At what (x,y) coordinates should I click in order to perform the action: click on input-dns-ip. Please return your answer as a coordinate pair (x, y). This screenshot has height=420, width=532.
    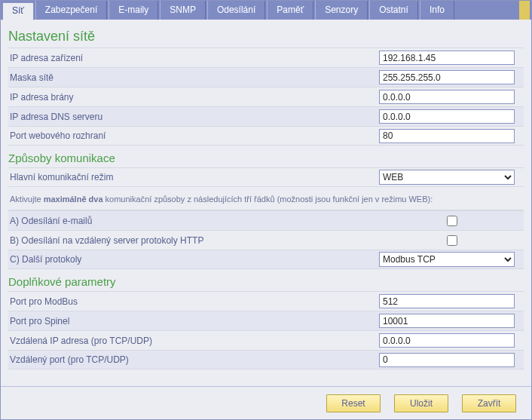
    Looking at the image, I should click on (447, 116).